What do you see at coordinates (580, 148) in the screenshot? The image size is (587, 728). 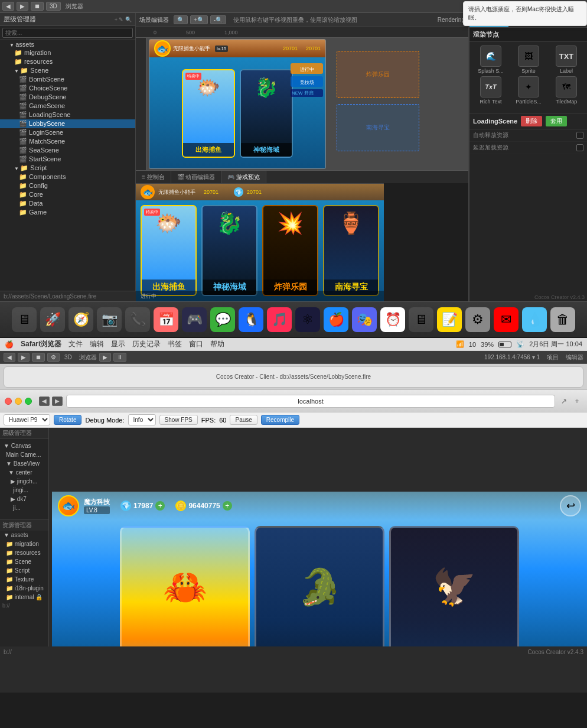 I see `lazy-load-checkbox` at bounding box center [580, 148].